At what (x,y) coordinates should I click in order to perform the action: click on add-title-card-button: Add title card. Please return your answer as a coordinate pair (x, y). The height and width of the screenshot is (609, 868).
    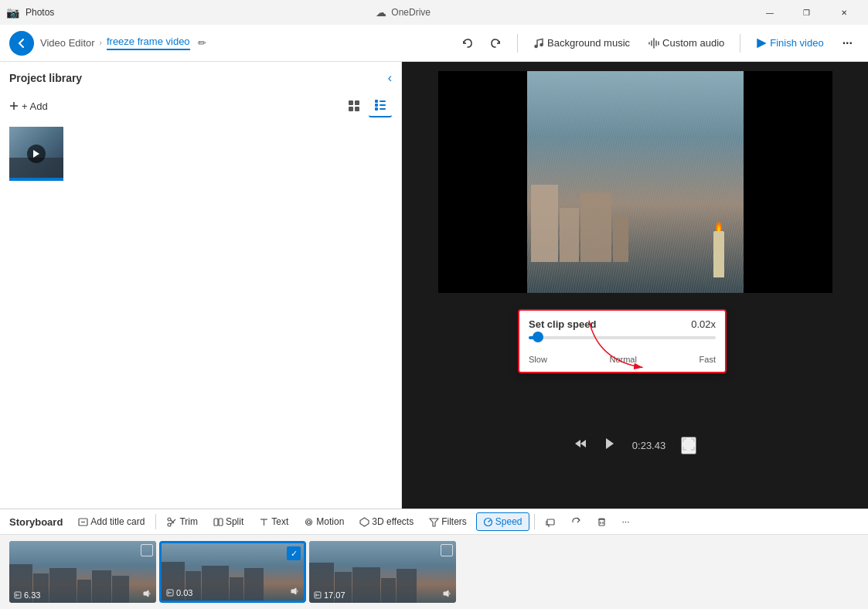
    Looking at the image, I should click on (111, 522).